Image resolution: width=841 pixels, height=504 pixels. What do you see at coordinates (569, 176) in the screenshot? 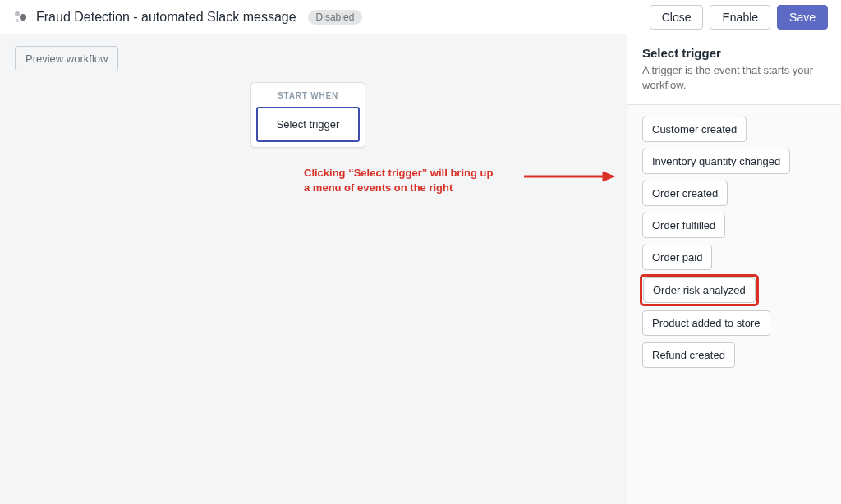
I see `annotation-arrow-icon` at bounding box center [569, 176].